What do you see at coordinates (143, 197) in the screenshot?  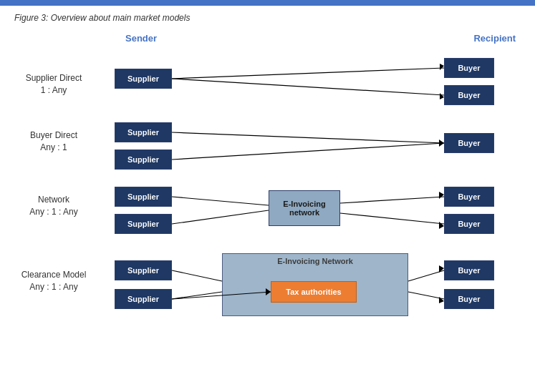 I see `supplier-box-3a: Supplier` at bounding box center [143, 197].